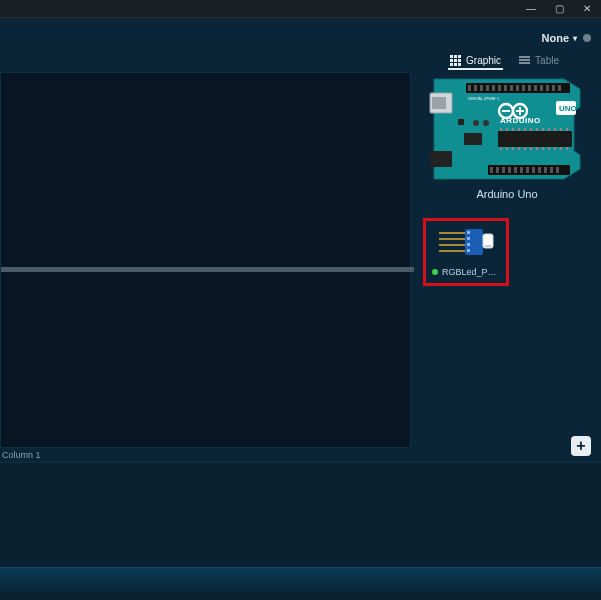 Image resolution: width=601 pixels, height=600 pixels. Describe the element at coordinates (476, 62) in the screenshot. I see `tab-graphic: Graphic` at that location.